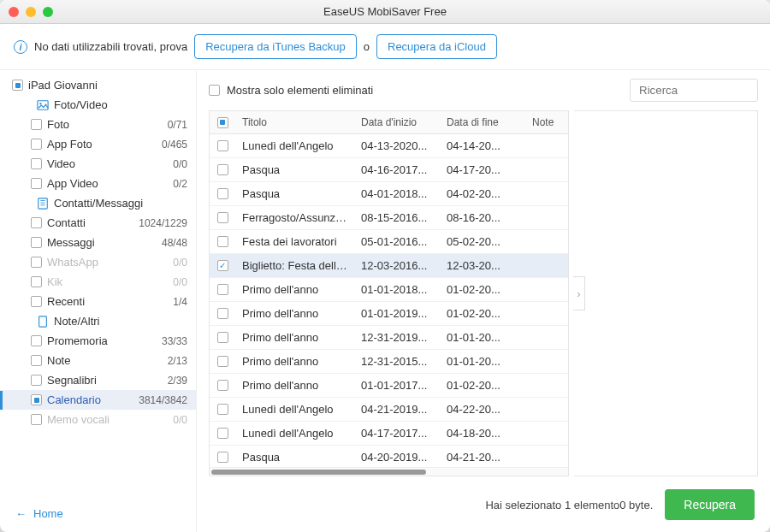 The height and width of the screenshot is (532, 770). What do you see at coordinates (385, 12) in the screenshot?
I see `window-title: EaseUS MobiSaver Free` at bounding box center [385, 12].